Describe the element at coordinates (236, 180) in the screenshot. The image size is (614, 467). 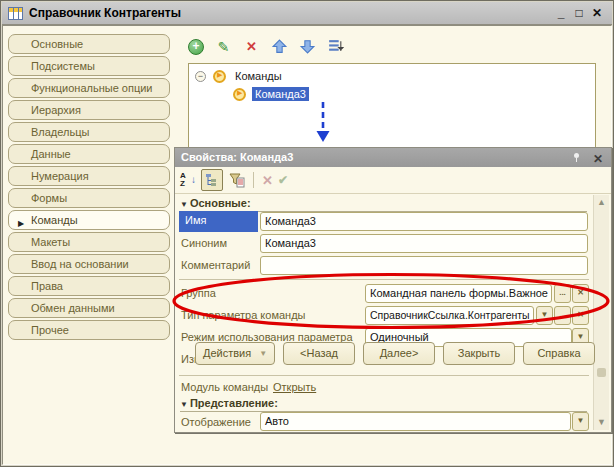
I see `filter-icon` at that location.